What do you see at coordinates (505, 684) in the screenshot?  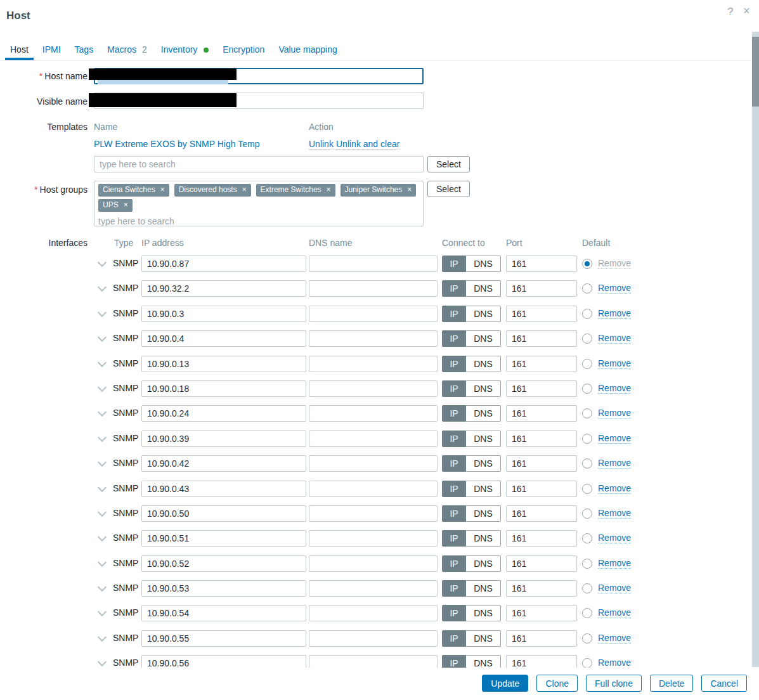 I see `update-button: Update` at bounding box center [505, 684].